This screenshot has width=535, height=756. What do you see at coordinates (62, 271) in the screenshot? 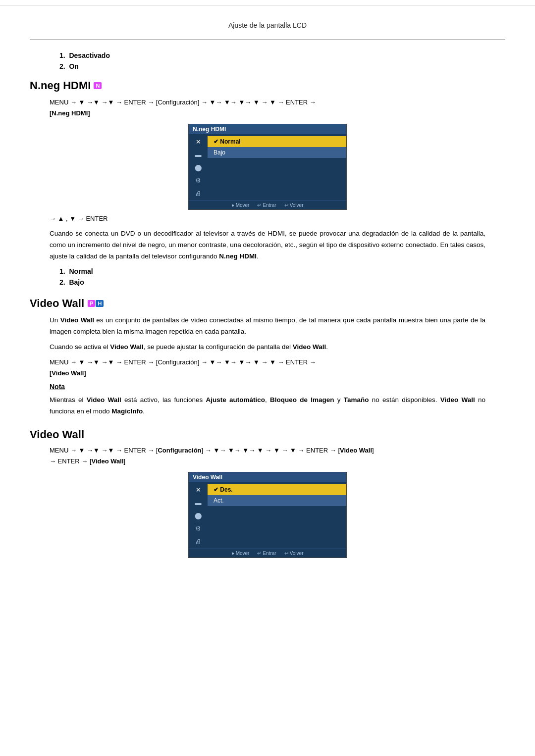
I see `nneg-item-num-1: 1.` at bounding box center [62, 271].